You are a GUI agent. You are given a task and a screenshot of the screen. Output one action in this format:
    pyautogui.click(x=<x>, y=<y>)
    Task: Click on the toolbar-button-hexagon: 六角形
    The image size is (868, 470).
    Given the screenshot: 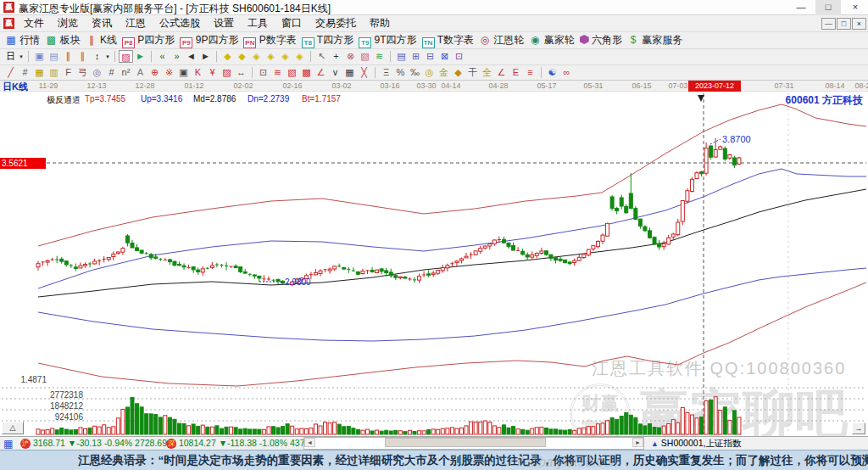 What is the action you would take?
    pyautogui.click(x=601, y=41)
    